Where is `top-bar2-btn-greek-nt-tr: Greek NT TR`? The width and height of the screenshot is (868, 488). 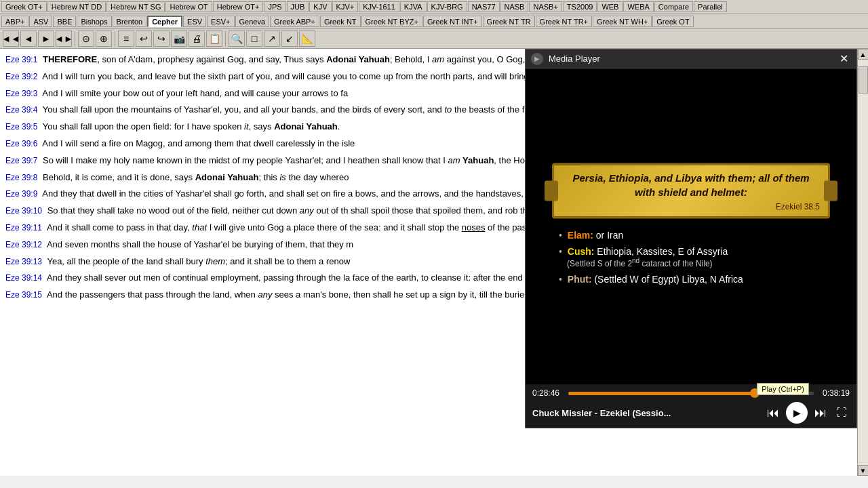
top-bar2-btn-greek-nt-tr: Greek NT TR is located at coordinates (509, 22).